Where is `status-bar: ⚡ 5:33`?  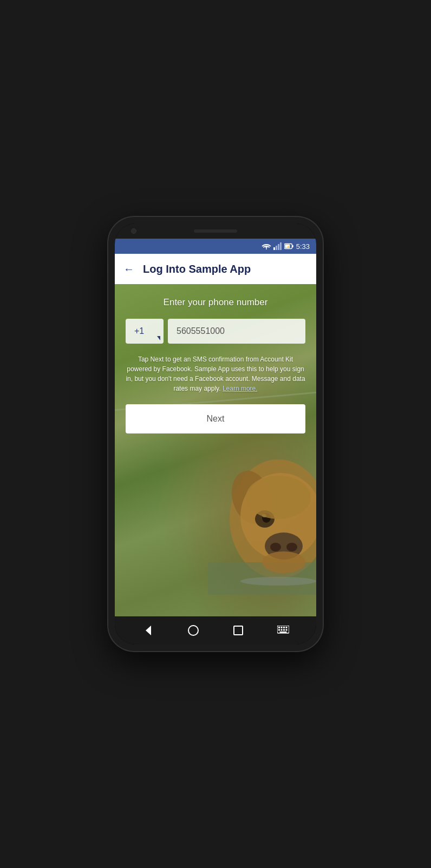 status-bar: ⚡ 5:33 is located at coordinates (216, 246).